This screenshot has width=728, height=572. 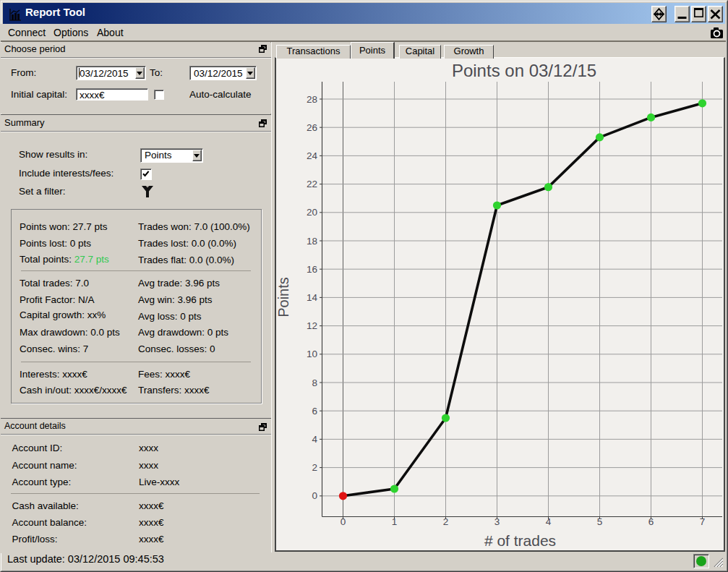 I want to click on svg-text: 3, so click(x=497, y=522).